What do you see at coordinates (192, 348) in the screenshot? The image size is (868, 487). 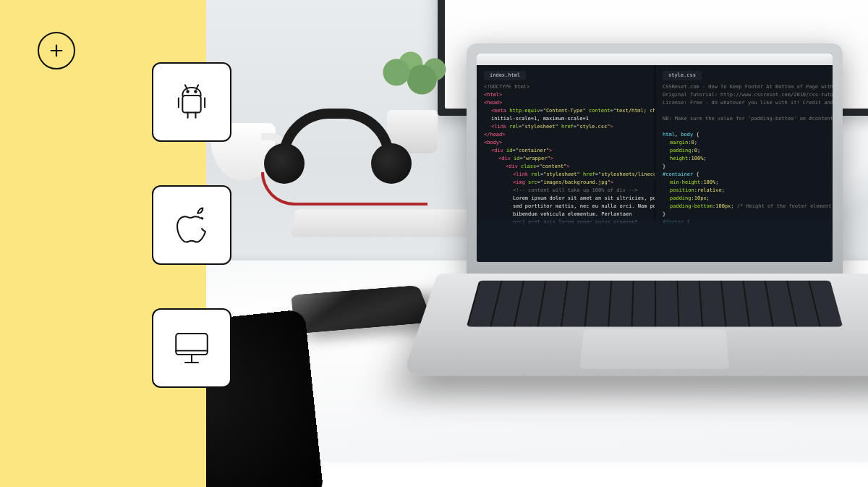 I see `platform-card-desktop` at bounding box center [192, 348].